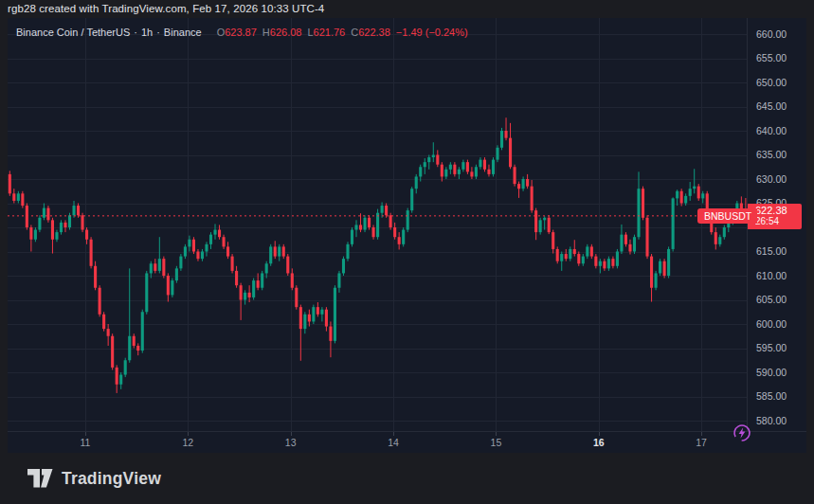 This screenshot has height=504, width=814. What do you see at coordinates (701, 442) in the screenshot?
I see `time-axis-label: 17` at bounding box center [701, 442].